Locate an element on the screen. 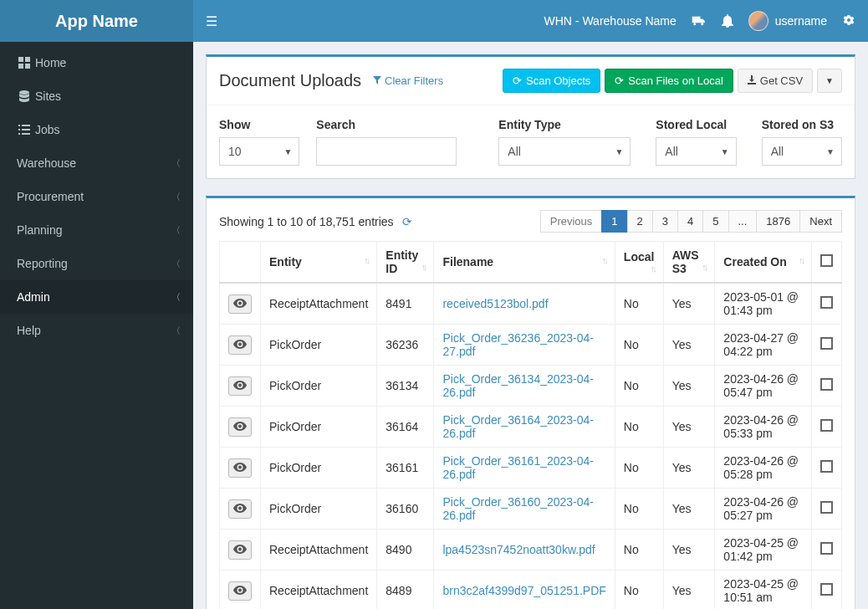 The image size is (868, 609). app-name: App Name is located at coordinates (97, 22).